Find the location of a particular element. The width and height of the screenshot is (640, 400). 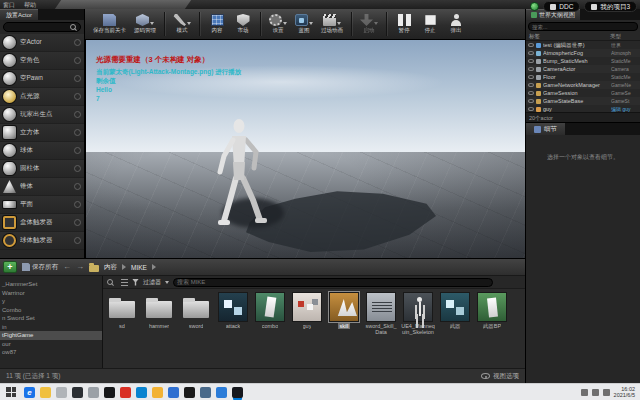

back-button: ← is located at coordinates (67, 267).